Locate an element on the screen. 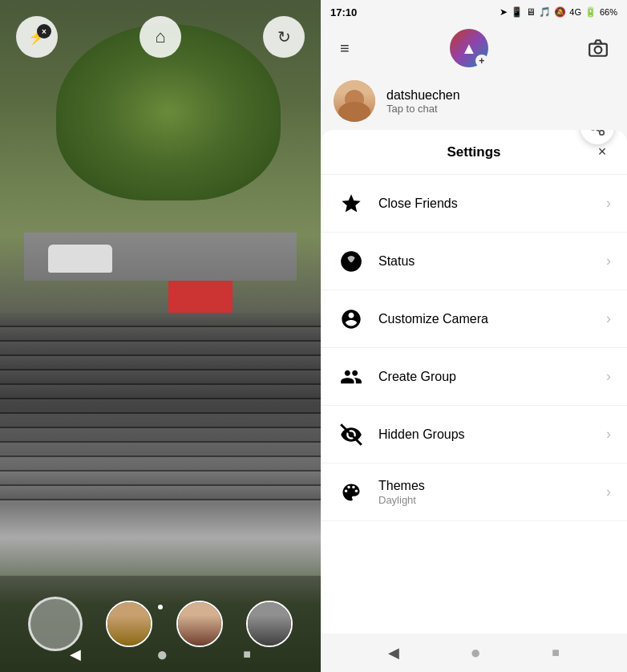 Image resolution: width=627 pixels, height=672 pixels. nav-dot is located at coordinates (160, 607).